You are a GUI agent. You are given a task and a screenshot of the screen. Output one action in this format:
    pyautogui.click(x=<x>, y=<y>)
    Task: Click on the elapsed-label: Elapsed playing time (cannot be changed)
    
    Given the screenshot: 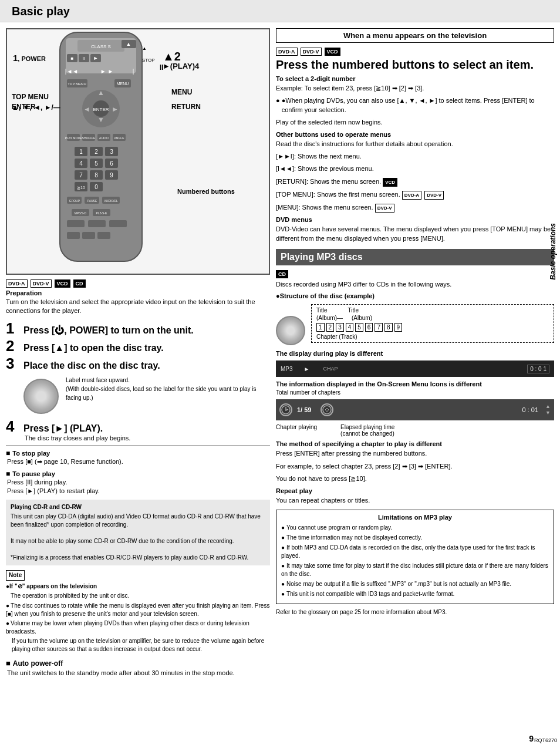 What is the action you would take?
    pyautogui.click(x=367, y=430)
    